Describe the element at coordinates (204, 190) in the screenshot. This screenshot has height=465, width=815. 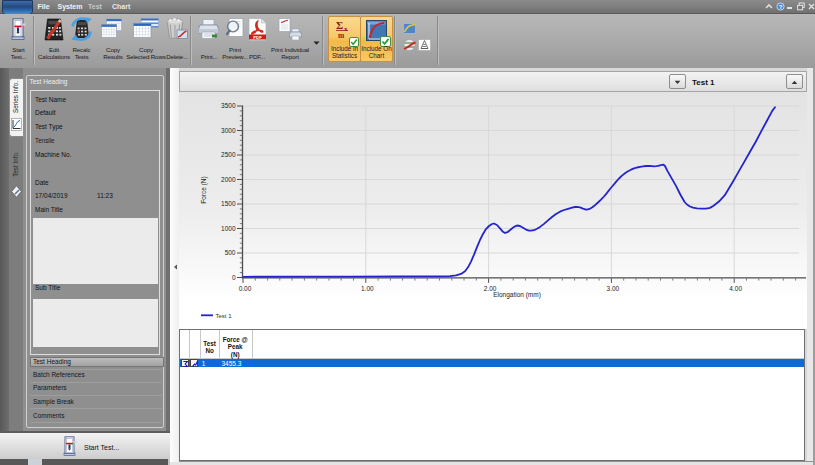
I see `svg-text: Force (N)` at that location.